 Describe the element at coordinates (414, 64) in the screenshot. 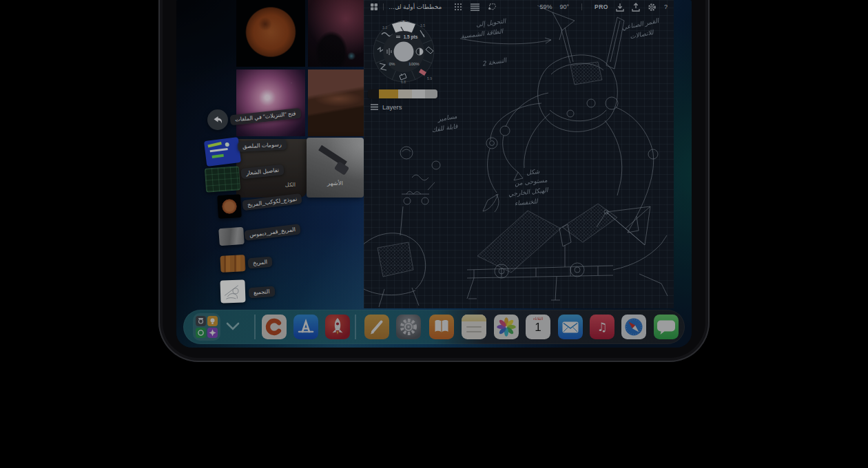

I see `opacity-max-label: 100%` at that location.